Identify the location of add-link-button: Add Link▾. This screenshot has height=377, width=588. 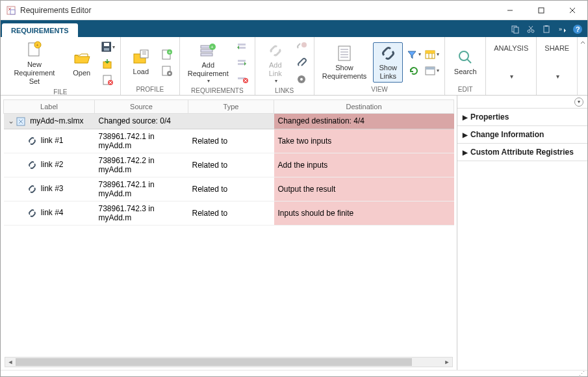
(275, 63).